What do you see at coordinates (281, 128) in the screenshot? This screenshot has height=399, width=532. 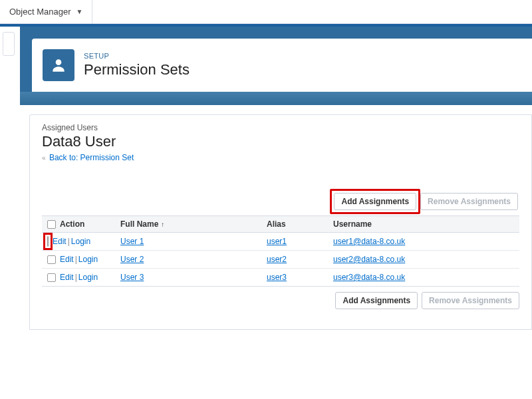 I see `panel-label: Assigned Users` at bounding box center [281, 128].